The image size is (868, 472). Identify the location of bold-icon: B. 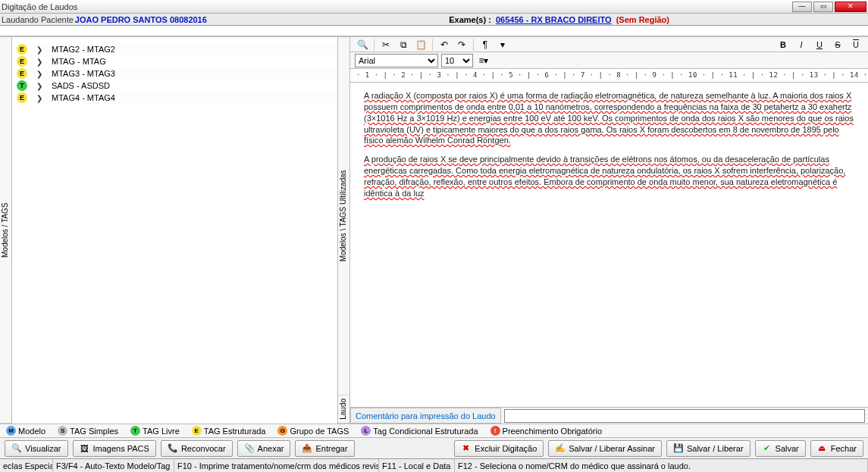
(783, 45).